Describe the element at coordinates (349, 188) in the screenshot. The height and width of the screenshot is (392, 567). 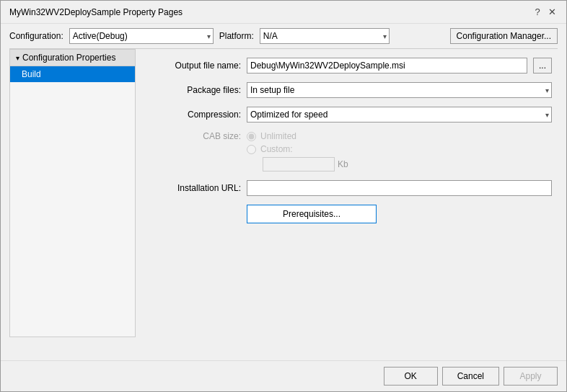
I see `installation-url-row: Installation URL:` at that location.